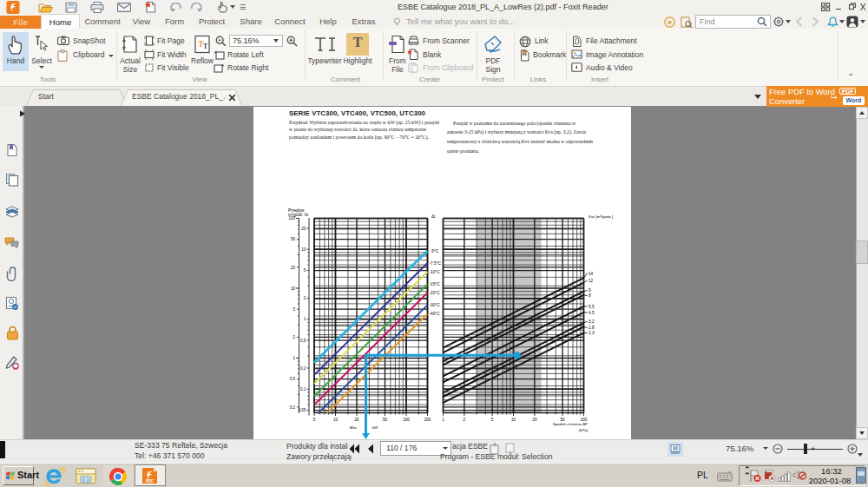  I want to click on svg-text: T, so click(206, 47).